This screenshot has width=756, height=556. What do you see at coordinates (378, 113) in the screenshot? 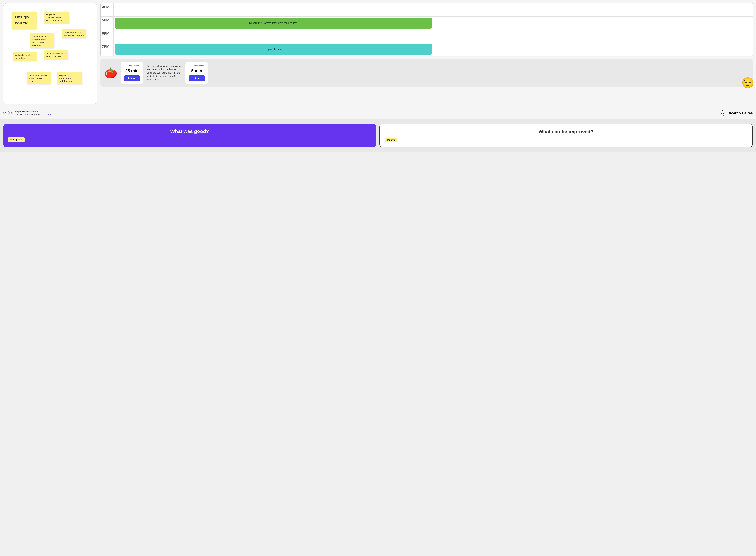
I see `footer: © ⓘ © Prepared by Ricardo Tomaz Caires. …` at bounding box center [378, 113].